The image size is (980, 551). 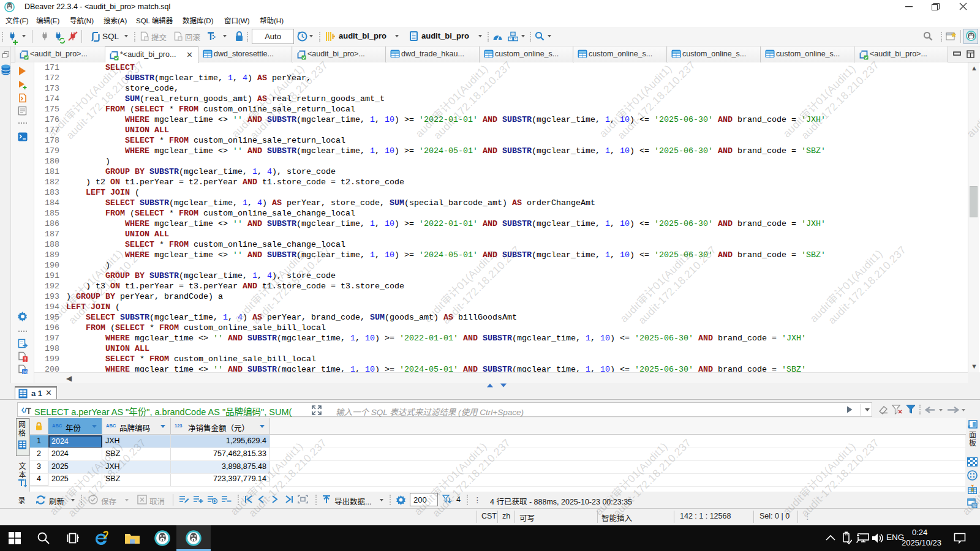 What do you see at coordinates (25, 372) in the screenshot?
I see `svg-text: (x)` at bounding box center [25, 372].